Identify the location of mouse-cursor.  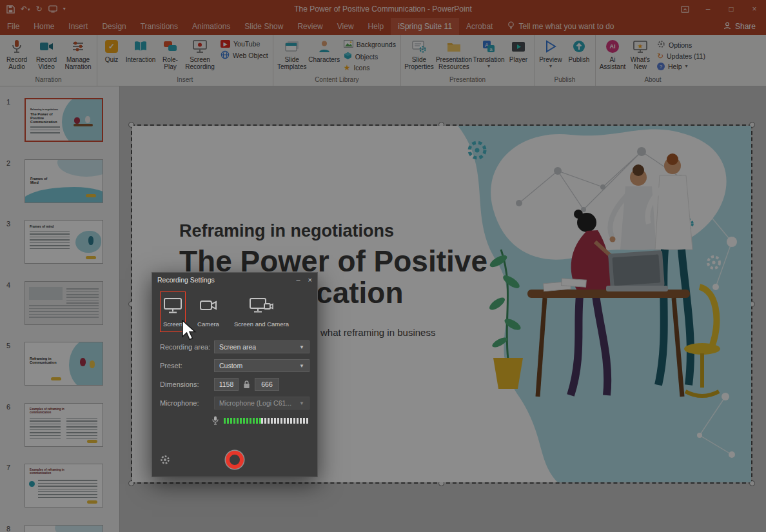
(190, 331).